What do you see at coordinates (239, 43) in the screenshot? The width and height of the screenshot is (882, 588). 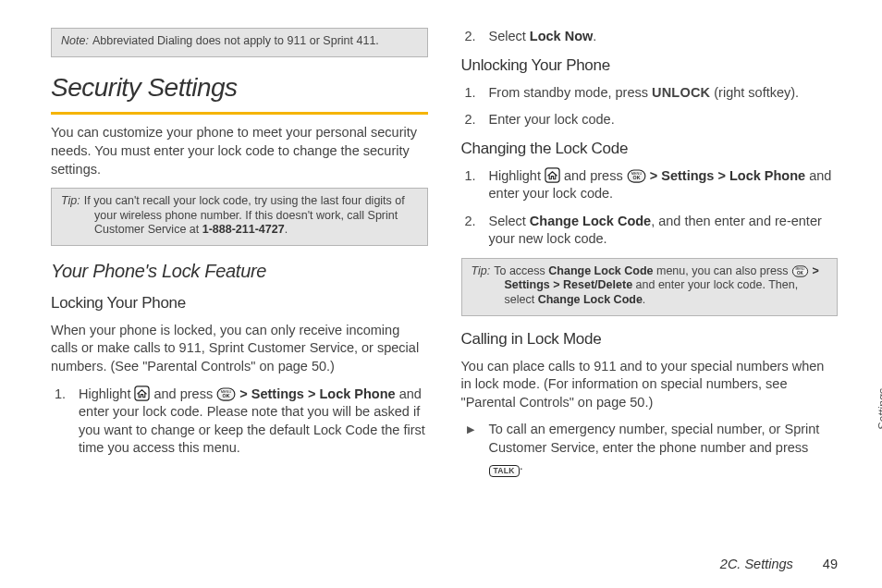 I see `note-box: Note:Abbreviated Dialing does not apply …` at bounding box center [239, 43].